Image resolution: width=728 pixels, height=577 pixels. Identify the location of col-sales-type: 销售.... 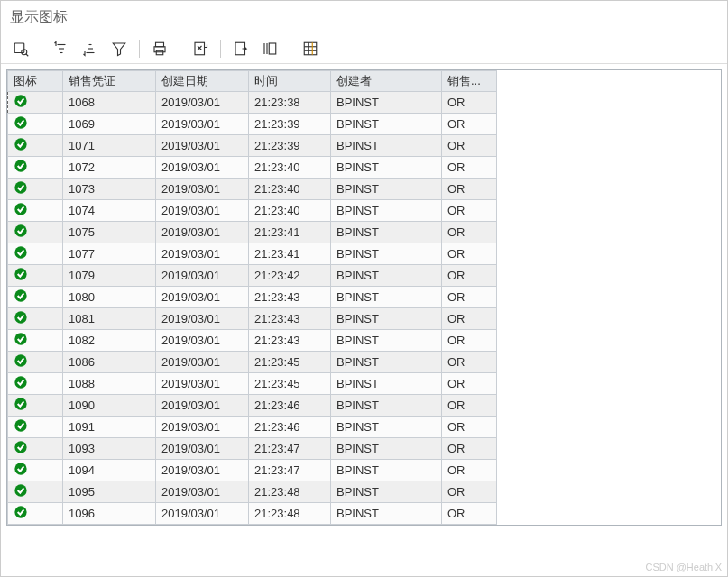
(469, 81).